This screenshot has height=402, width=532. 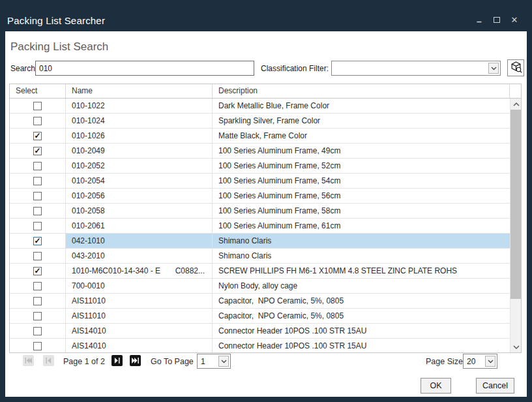 What do you see at coordinates (259, 181) in the screenshot?
I see `table-row: 010-2054100 Series Aluminum Frame, 54cm` at bounding box center [259, 181].